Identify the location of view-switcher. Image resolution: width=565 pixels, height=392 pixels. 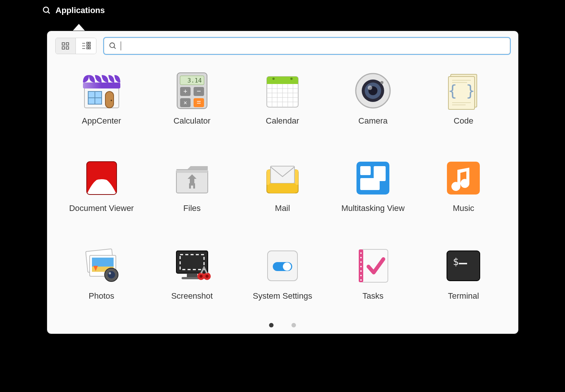
(76, 46).